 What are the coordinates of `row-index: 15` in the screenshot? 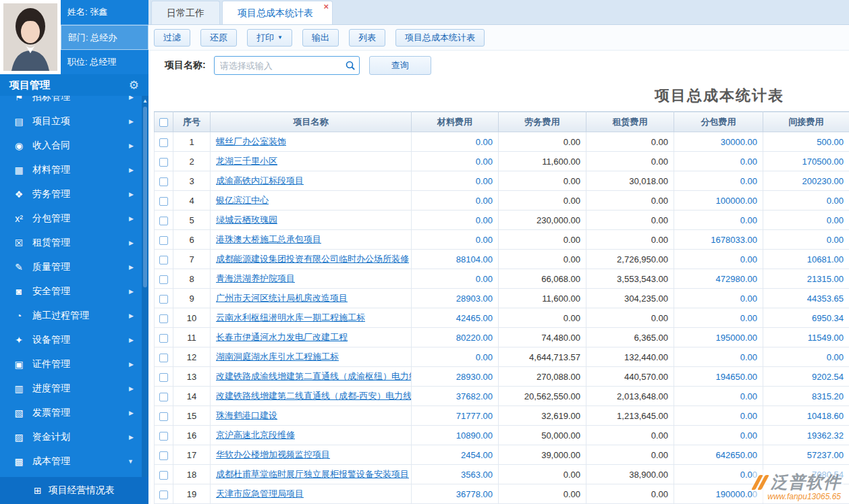 It's located at (192, 416).